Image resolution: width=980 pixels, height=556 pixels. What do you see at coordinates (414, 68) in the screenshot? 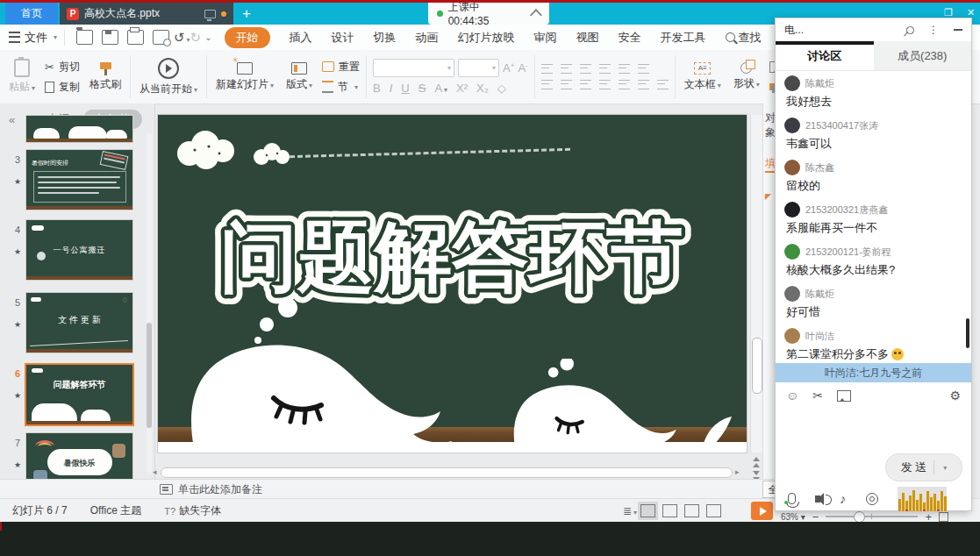
I see `font-name-select: ▾` at bounding box center [414, 68].